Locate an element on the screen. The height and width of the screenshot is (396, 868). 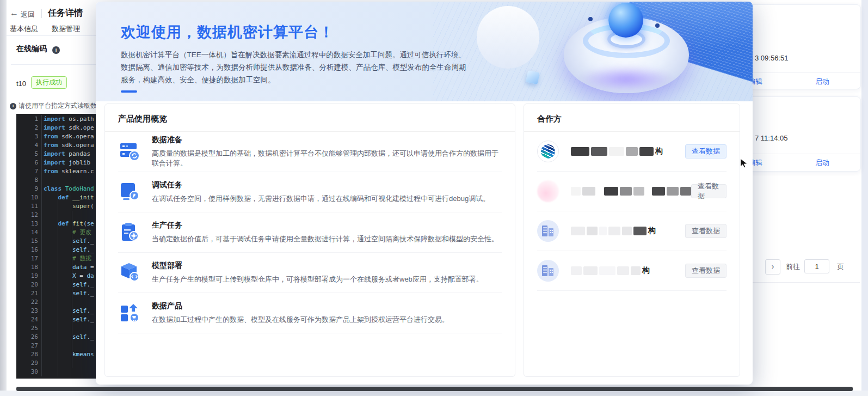
line-number: 9 is located at coordinates (30, 189).